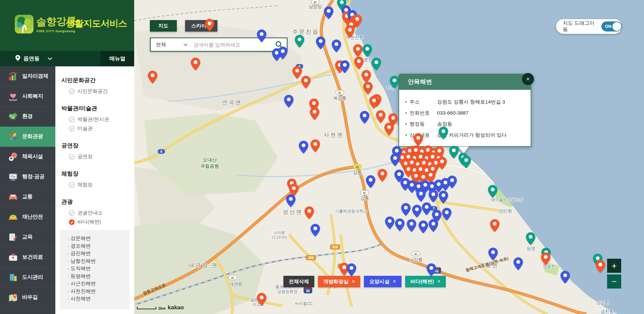 The height and width of the screenshot is (314, 644). I want to click on panel-checkbox-미술관: 미술관, so click(101, 129).